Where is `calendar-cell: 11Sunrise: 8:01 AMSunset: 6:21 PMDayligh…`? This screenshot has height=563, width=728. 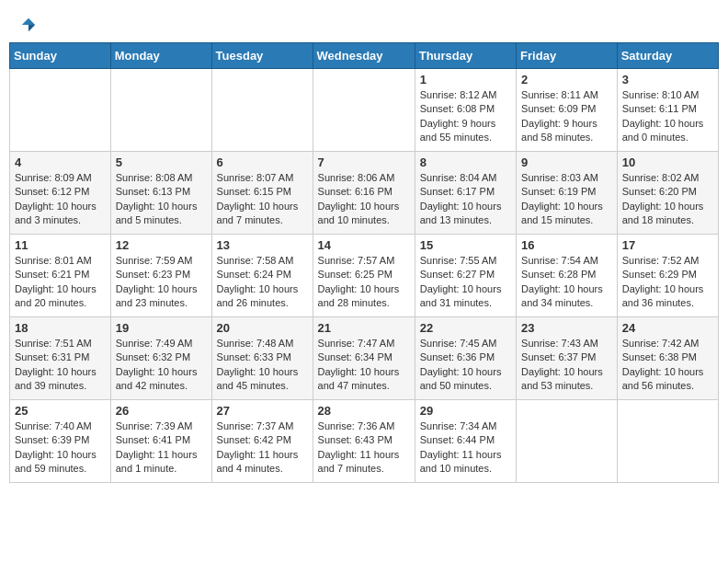
calendar-cell: 11Sunrise: 8:01 AMSunset: 6:21 PMDayligh… is located at coordinates (61, 276).